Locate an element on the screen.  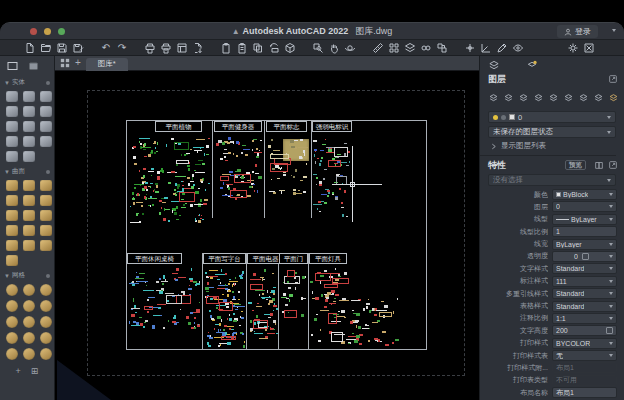
property-control: 111 is located at coordinates (584, 282).